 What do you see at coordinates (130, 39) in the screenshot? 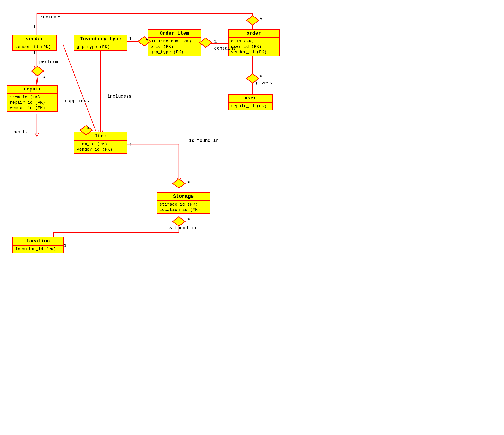
I see `label-1-inv-orderitem: 1` at bounding box center [130, 39].